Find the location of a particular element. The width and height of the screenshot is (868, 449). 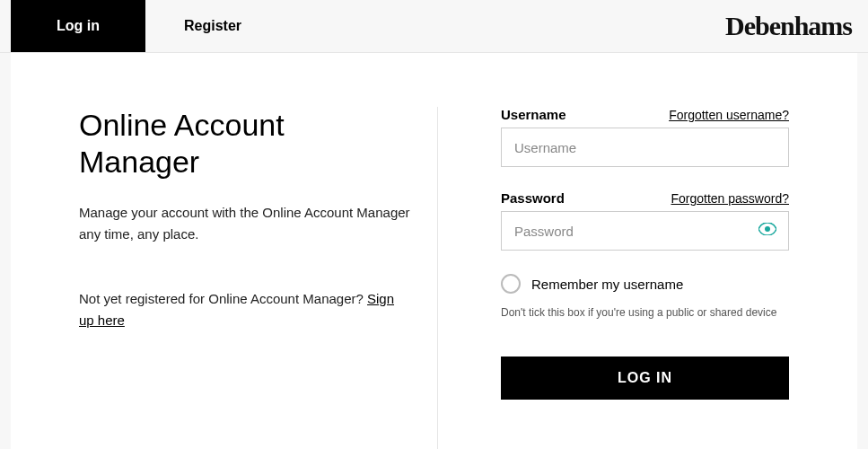

tab-login: Log in is located at coordinates (78, 26).